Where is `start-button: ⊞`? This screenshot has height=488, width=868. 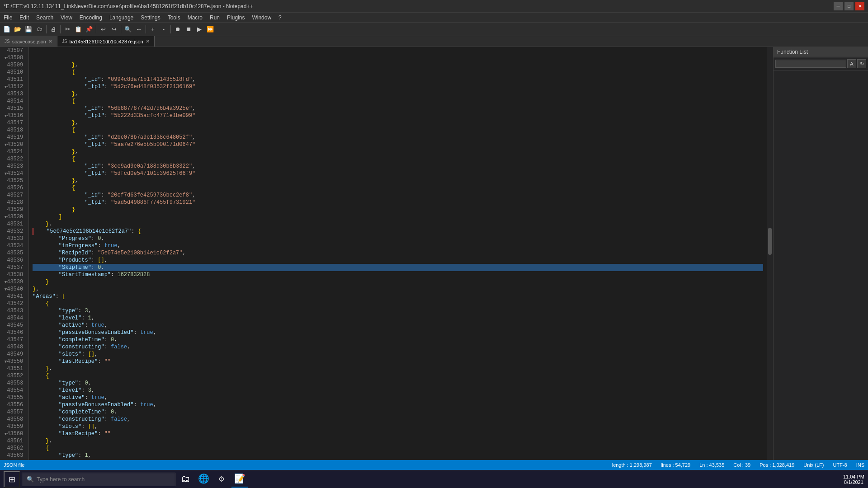
start-button: ⊞ is located at coordinates (12, 479).